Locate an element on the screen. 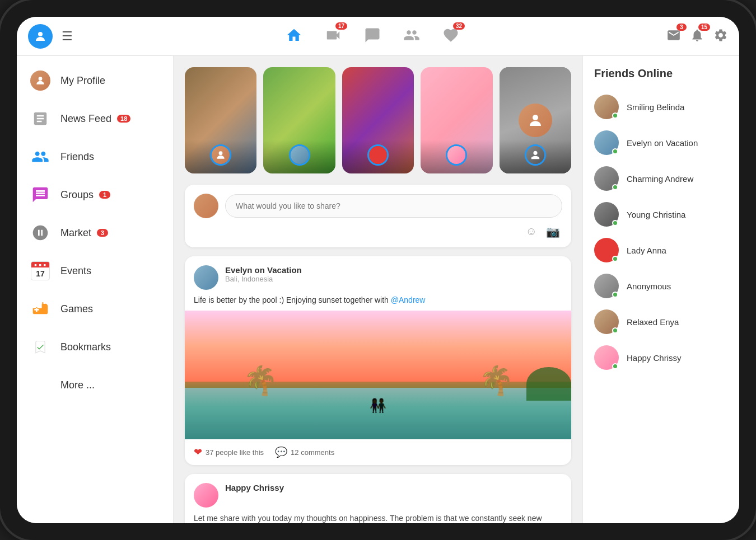 The width and height of the screenshot is (756, 540). friend-name-andrew: Charming Andrew is located at coordinates (660, 179).